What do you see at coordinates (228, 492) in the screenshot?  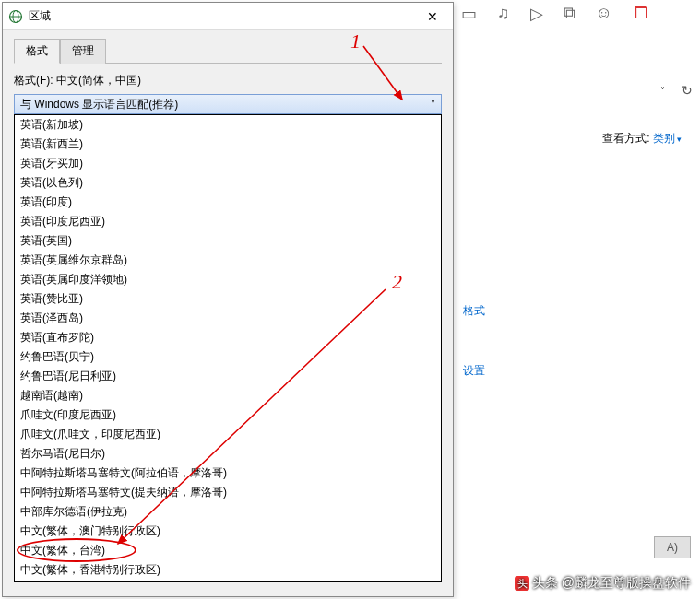 I see `dropdown-item: 中阿特拉斯塔马塞特文(提夫纳语，摩洛哥)` at bounding box center [228, 492].